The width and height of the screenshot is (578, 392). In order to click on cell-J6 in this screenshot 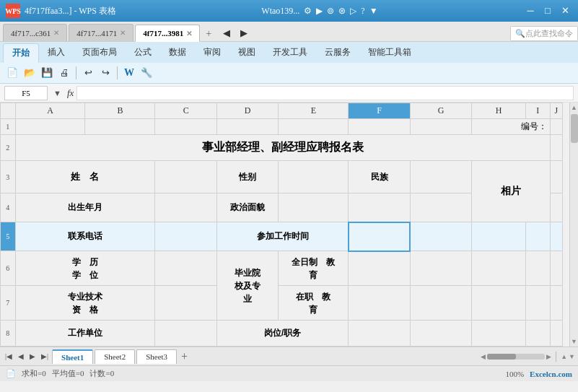, I will do `click(556, 269)`.